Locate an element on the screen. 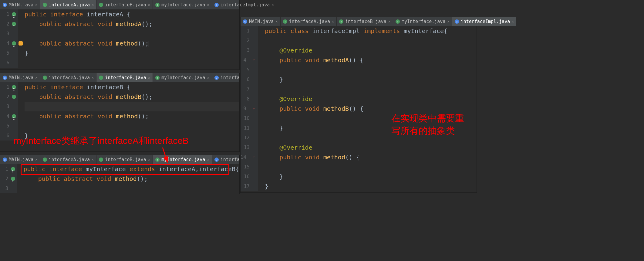  gutter-line: 17 is located at coordinates (249, 186).